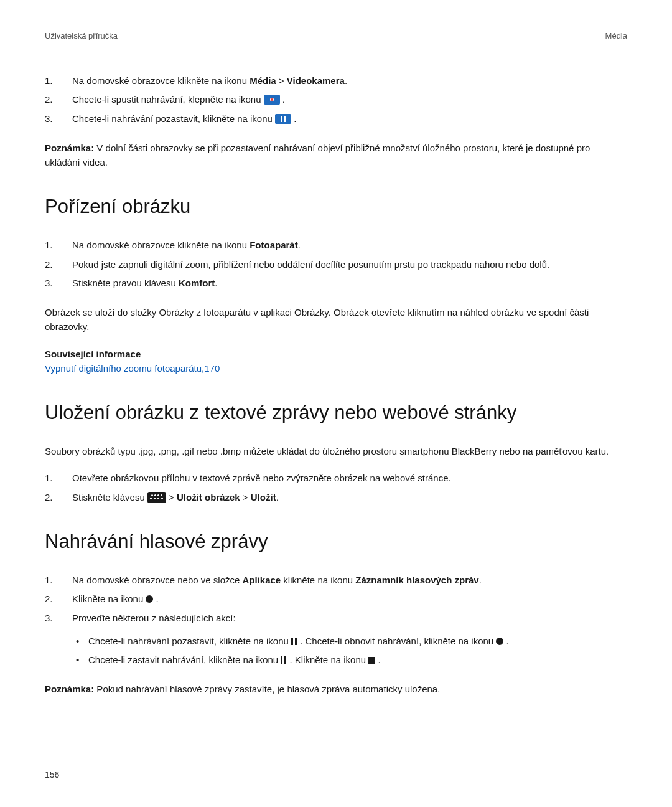 This screenshot has width=672, height=807. I want to click on list-item: Chcete-li spustit nahrávání, klepněte na…, so click(336, 100).